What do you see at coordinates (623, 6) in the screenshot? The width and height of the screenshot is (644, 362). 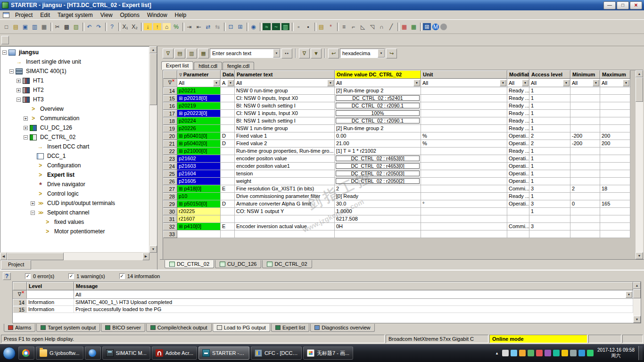 I see `restore-button: □` at bounding box center [623, 6].